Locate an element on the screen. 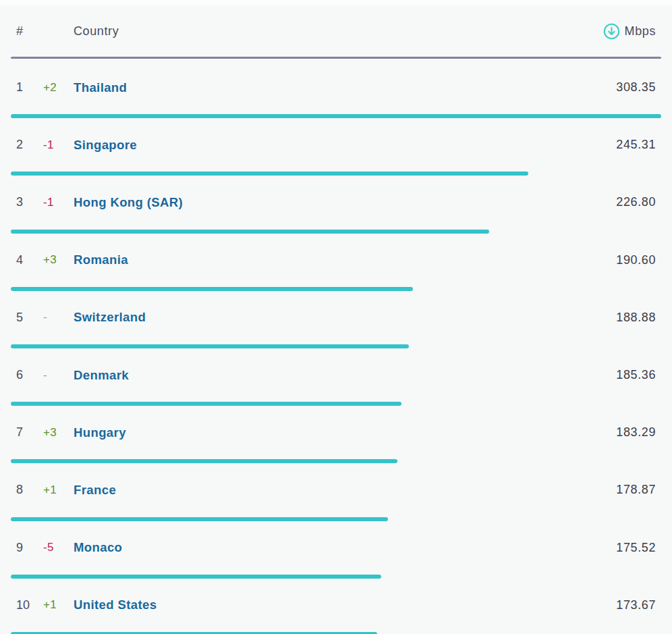 Image resolution: width=672 pixels, height=634 pixels. speed-value: 245.31 is located at coordinates (644, 144).